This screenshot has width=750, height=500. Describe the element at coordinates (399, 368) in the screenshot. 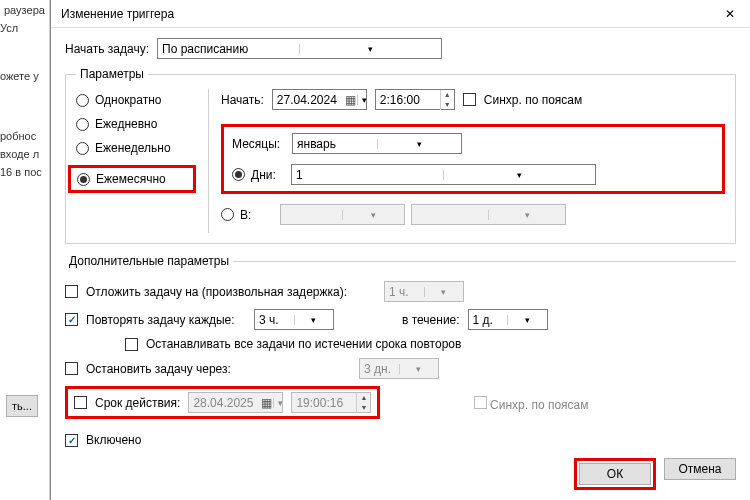

I see `stop-after-select: 3 дн. ▾` at that location.